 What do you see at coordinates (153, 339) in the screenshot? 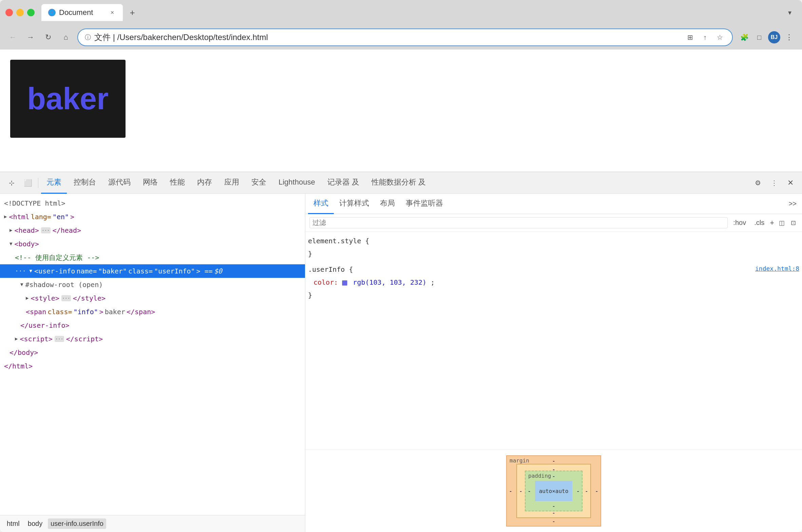
I see `elem-script: ▶ <script> ··· </script>` at bounding box center [153, 339].